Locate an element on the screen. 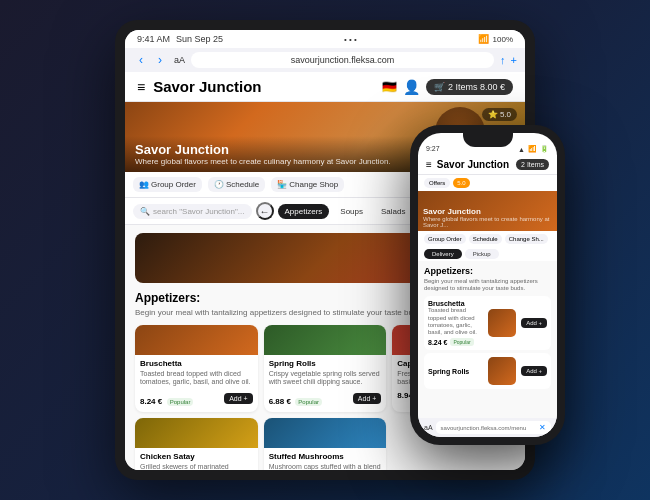 The image size is (650, 500). group-order-btn: 👥 Group Order is located at coordinates (168, 184).